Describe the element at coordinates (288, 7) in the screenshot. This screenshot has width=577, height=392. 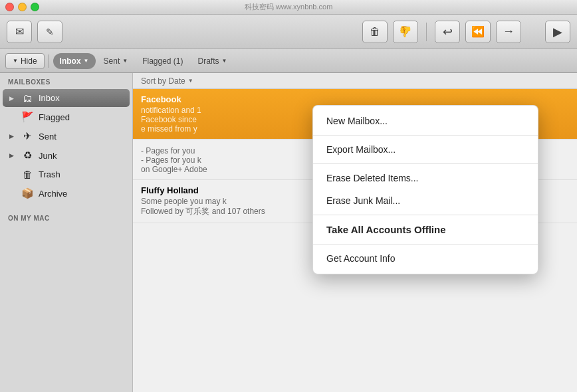
I see `watermark-text: 科技密码 www.xynbnb.com` at that location.